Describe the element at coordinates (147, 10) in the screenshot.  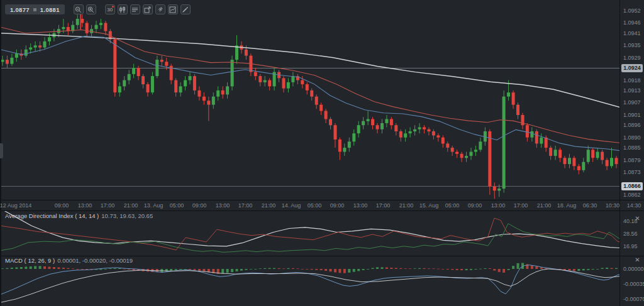
I see `compare-icon` at that location.